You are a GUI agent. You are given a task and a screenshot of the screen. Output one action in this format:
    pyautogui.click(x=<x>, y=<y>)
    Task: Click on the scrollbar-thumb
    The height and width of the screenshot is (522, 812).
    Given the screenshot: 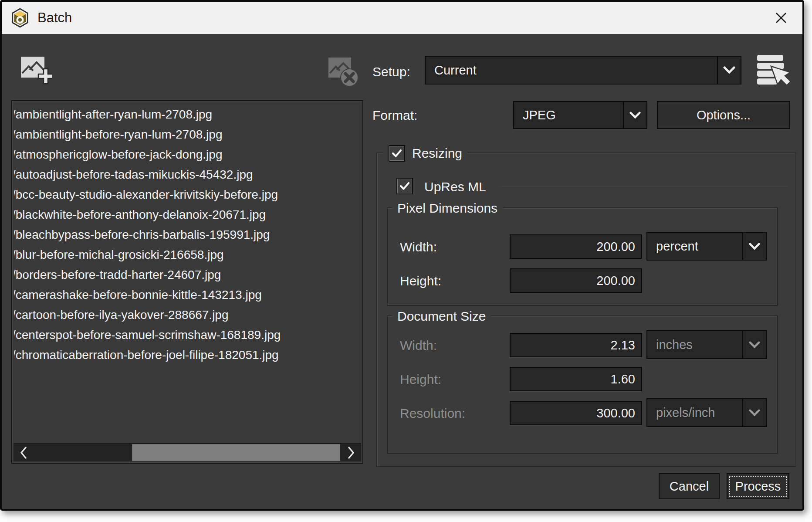 What is the action you would take?
    pyautogui.click(x=236, y=452)
    